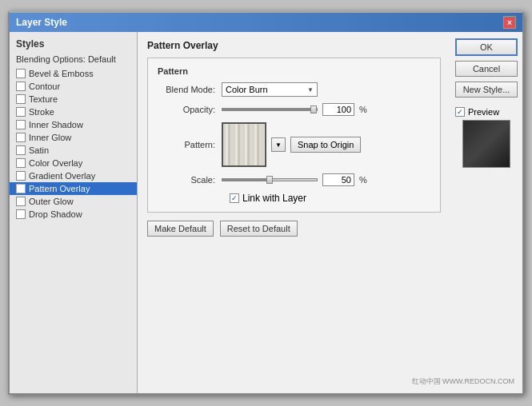 Image resolution: width=532 pixels, height=406 pixels. What do you see at coordinates (56, 214) in the screenshot?
I see `drop-shadow-label: Drop Shadow` at bounding box center [56, 214].